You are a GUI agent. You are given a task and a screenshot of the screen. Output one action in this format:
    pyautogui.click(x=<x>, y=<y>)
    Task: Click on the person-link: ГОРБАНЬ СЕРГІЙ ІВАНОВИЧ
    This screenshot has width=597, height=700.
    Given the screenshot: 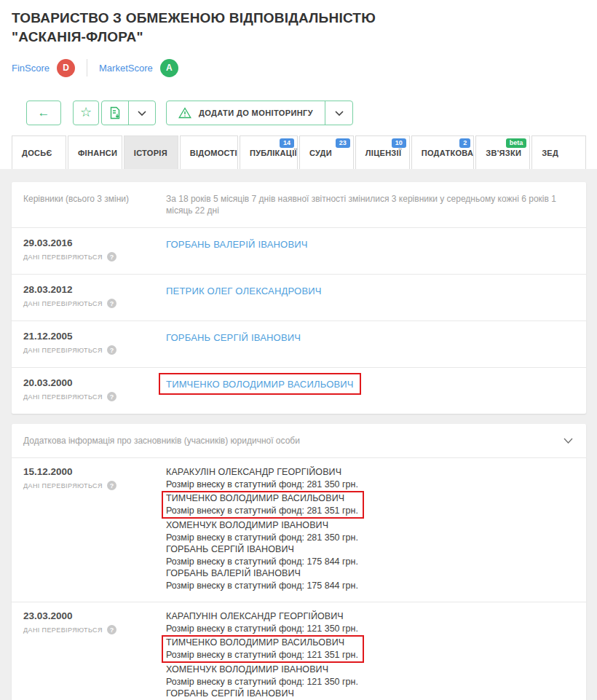 What is the action you would take?
    pyautogui.click(x=233, y=337)
    